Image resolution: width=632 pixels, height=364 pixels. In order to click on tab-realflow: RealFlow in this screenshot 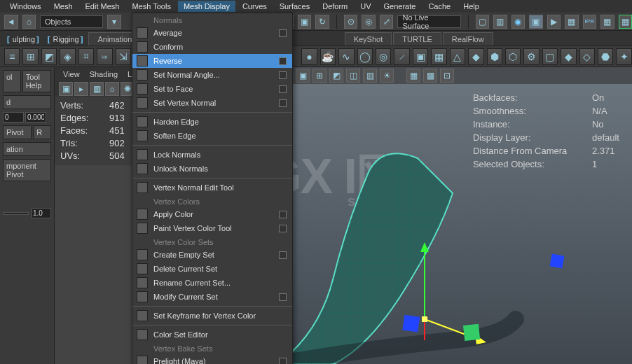, I will do `click(468, 39)`.